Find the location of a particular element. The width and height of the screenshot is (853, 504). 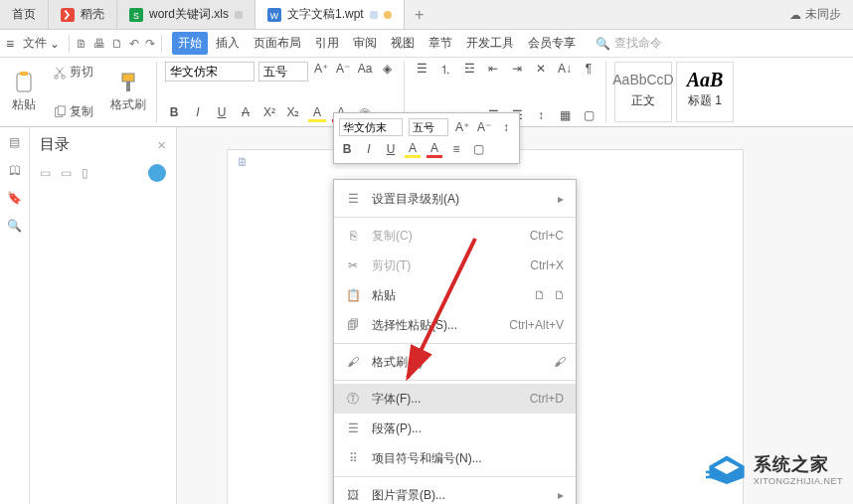

undo-icon: ↶ is located at coordinates (134, 44).